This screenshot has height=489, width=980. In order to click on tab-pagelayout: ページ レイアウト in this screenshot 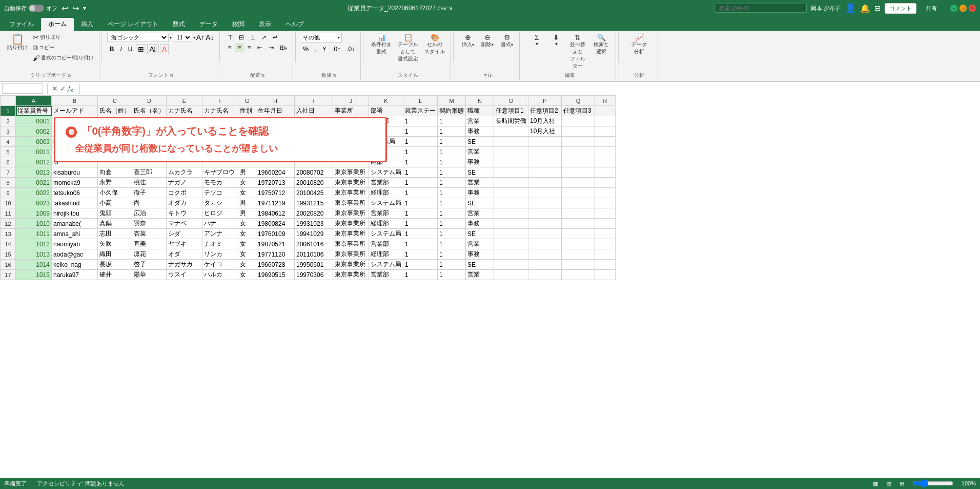, I will do `click(133, 25)`.